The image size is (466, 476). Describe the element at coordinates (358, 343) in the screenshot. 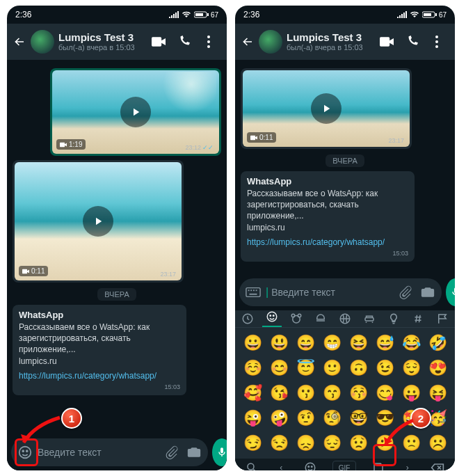

I see `emoji-cell: 😆` at that location.